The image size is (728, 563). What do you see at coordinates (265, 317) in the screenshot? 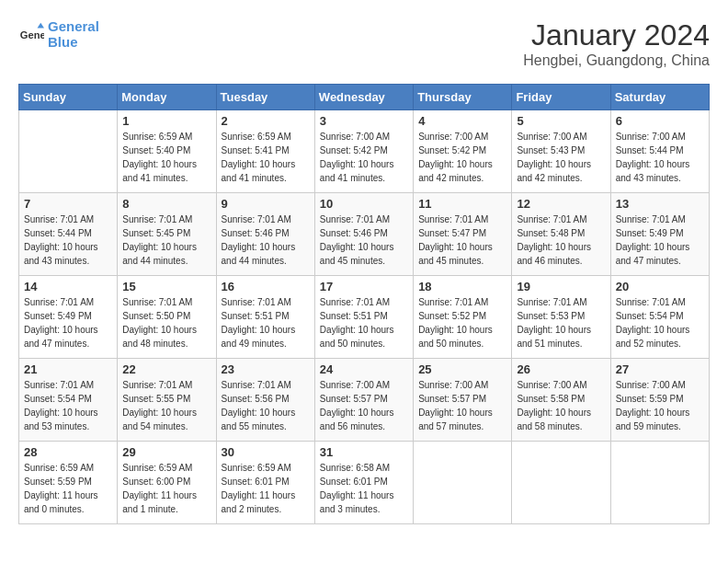
I see `calendar-cell: 16 Sunrise: 7:01 AM Sunset: 5:51 PM Dayl…` at bounding box center [265, 317].